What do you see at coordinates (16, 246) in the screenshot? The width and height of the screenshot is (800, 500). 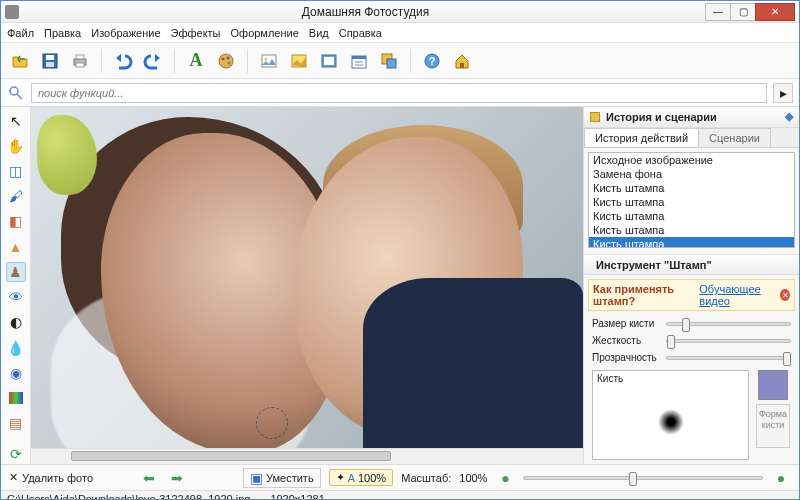 I see `paint-tool: ▲` at bounding box center [16, 246].